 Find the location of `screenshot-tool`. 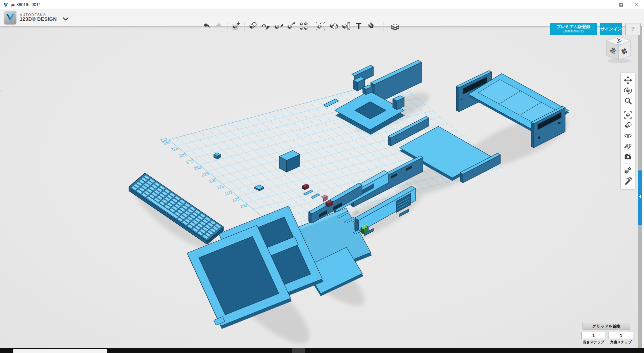

screenshot-tool is located at coordinates (628, 156).